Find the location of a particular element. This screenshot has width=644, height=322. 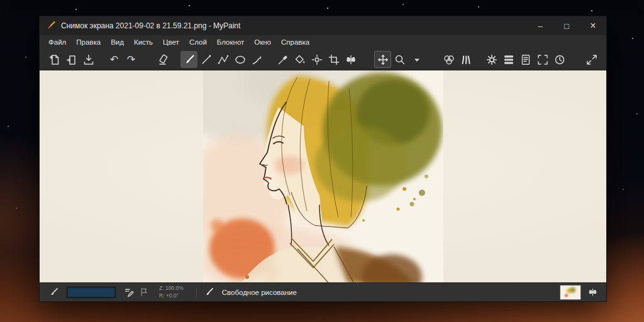

menu-edit: Правка is located at coordinates (88, 42).